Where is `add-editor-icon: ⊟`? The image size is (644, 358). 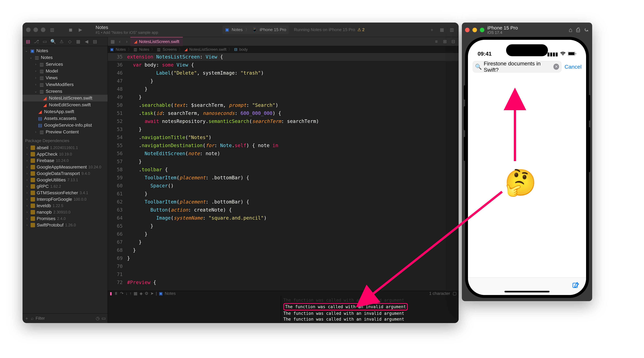 add-editor-icon: ⊟ is located at coordinates (453, 42).